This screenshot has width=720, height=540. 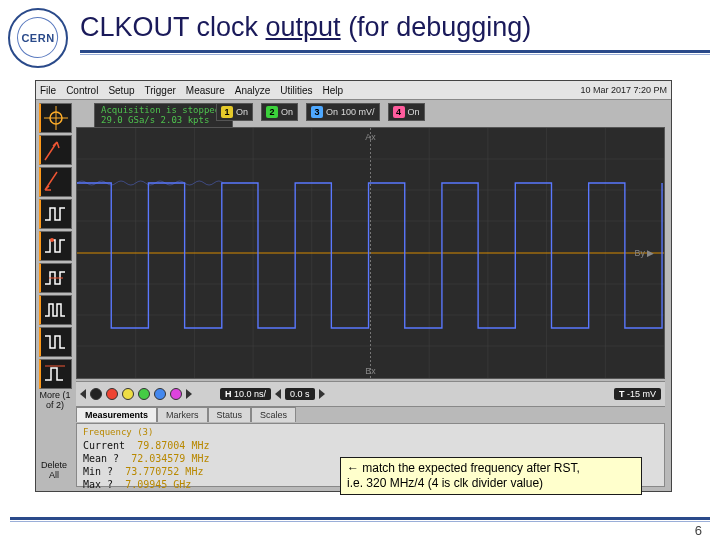 I want to click on square-wave-4-icon, so click(x=56, y=310).